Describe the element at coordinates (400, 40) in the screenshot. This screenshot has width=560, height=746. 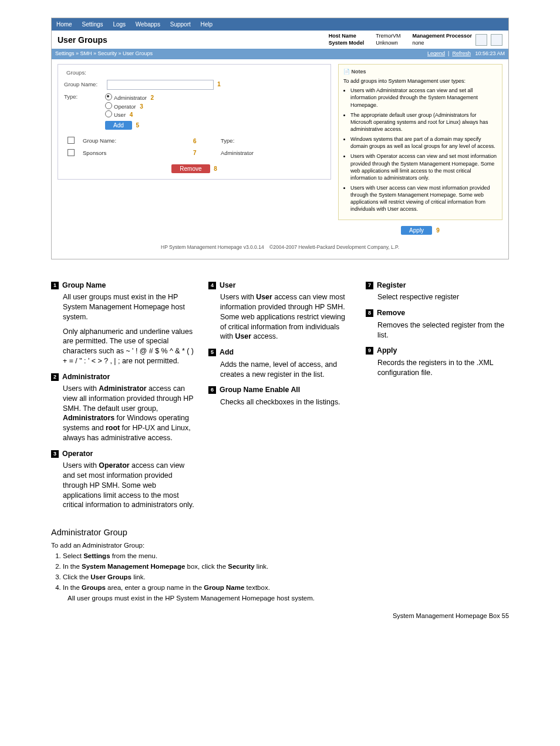
I see `header-meta: Host NameSystem Model TremorVMUnknown Ma…` at that location.